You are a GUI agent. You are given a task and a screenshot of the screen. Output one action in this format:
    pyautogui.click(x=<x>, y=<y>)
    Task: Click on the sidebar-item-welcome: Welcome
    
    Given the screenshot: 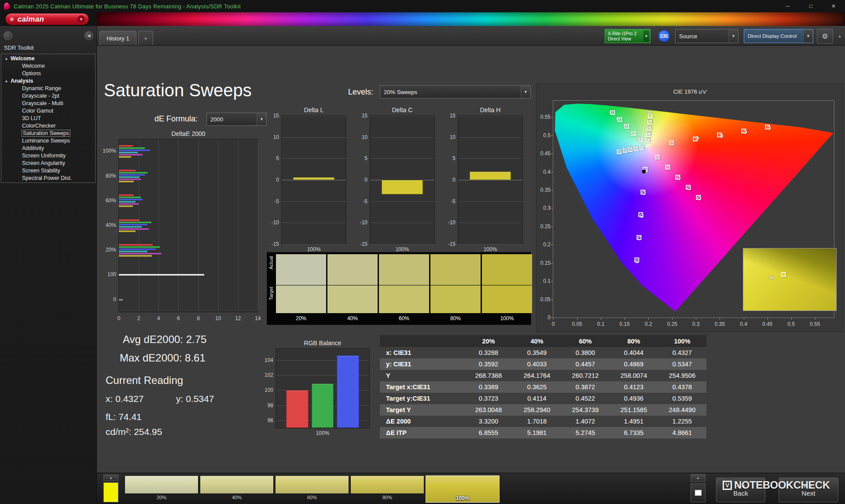 What is the action you would take?
    pyautogui.click(x=48, y=66)
    